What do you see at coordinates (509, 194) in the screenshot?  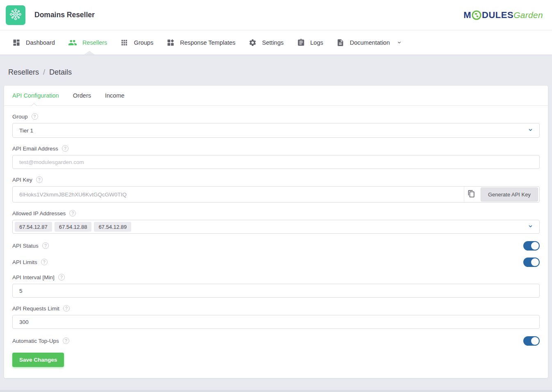 I see `generate-api-key-button: Generate API Key` at bounding box center [509, 194].